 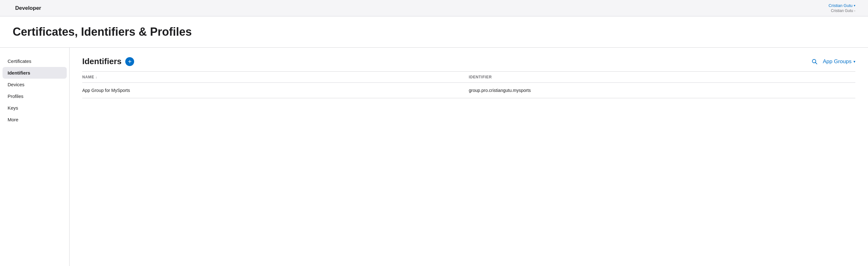 What do you see at coordinates (855, 5) in the screenshot?
I see `user-menu-chevron-icon: ▾` at bounding box center [855, 5].